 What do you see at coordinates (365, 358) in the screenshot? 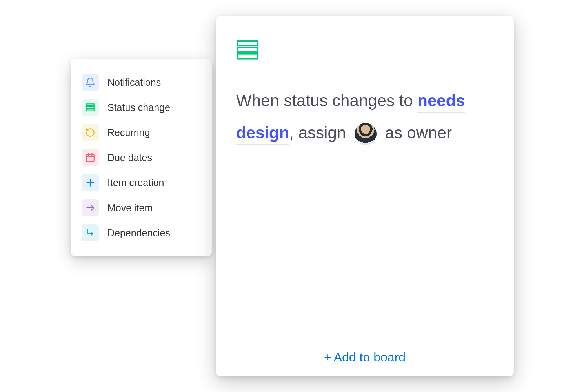
I see `add-to-board-button: +Add to board` at bounding box center [365, 358].